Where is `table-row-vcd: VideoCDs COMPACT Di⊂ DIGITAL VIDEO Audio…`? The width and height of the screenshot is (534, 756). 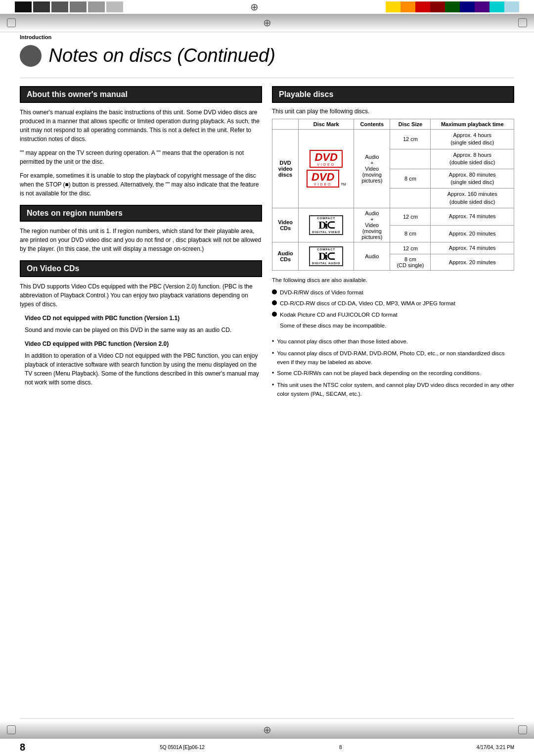 table-row-vcd: VideoCDs COMPACT Di⊂ DIGITAL VIDEO Audio… is located at coordinates (394, 217).